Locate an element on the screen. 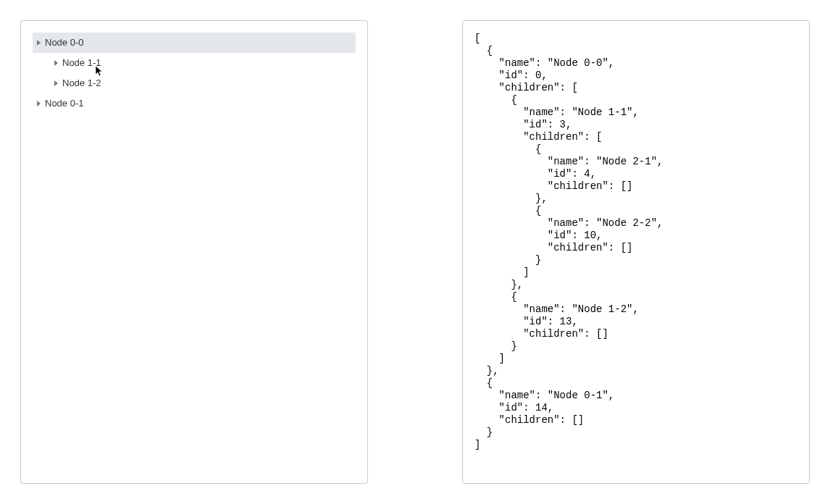 This screenshot has height=504, width=833. tree-root: Node 0-0Node 1-1Node 1-2Node 0-1 is located at coordinates (194, 73).